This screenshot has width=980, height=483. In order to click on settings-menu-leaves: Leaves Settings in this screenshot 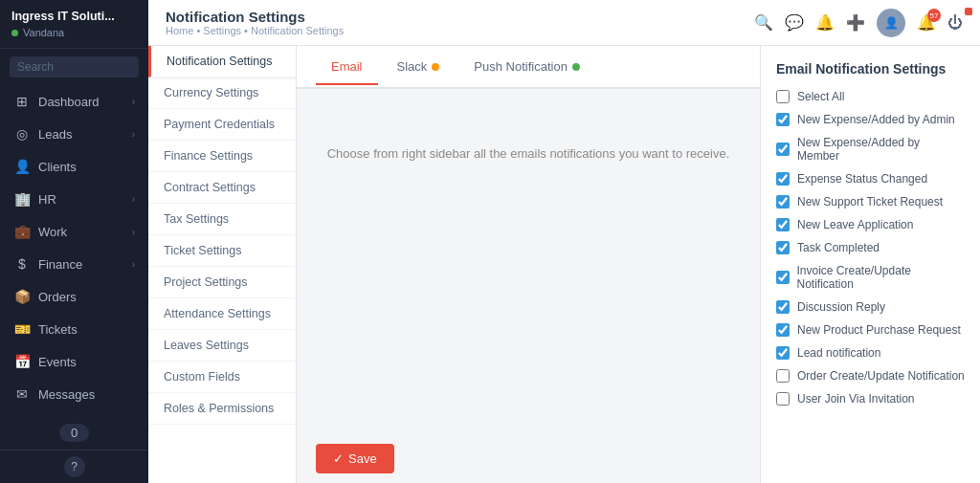, I will do `click(222, 346)`.